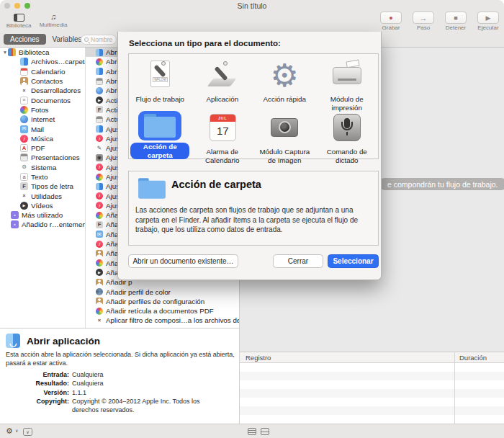 The image size is (504, 438). What do you see at coordinates (252, 432) in the screenshot?
I see `log-list-view-icon` at bounding box center [252, 432].